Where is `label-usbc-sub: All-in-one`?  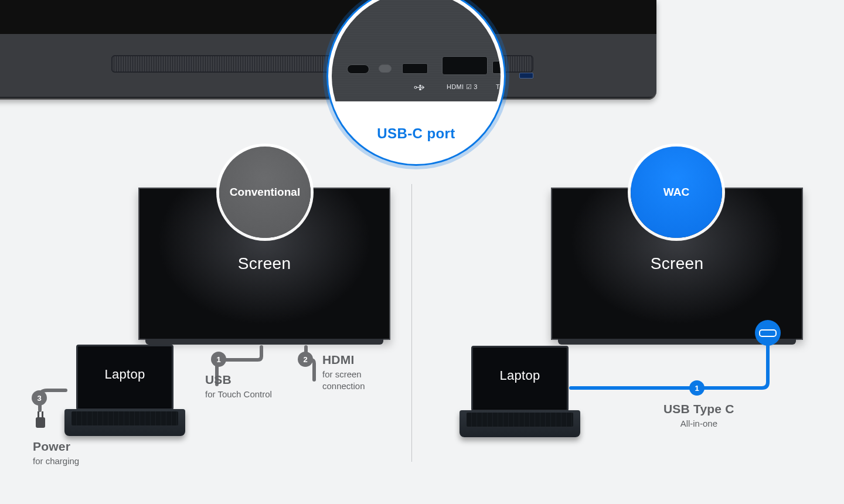 label-usbc-sub: All-in-one is located at coordinates (699, 423).